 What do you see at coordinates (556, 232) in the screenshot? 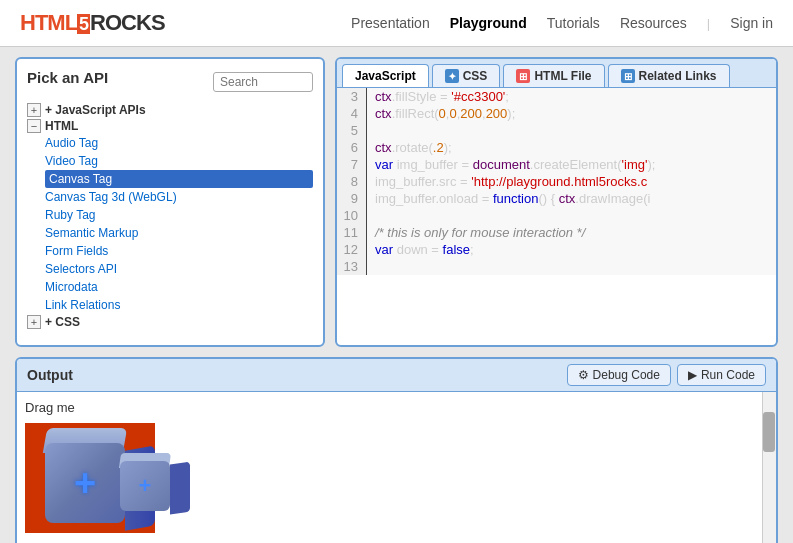
I see `code-line-11: 11 /* this is only for mouse interaction…` at bounding box center [556, 232].